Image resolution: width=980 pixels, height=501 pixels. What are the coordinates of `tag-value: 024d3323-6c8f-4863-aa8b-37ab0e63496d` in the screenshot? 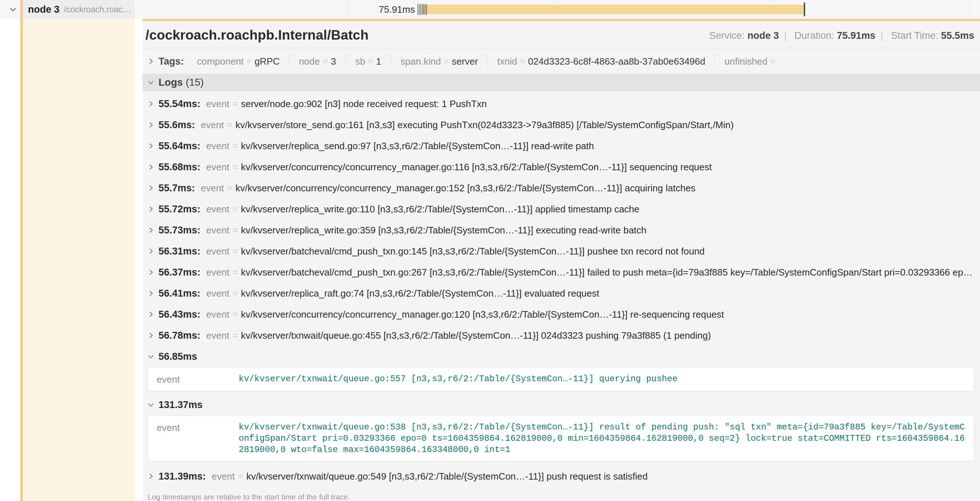 It's located at (617, 61).